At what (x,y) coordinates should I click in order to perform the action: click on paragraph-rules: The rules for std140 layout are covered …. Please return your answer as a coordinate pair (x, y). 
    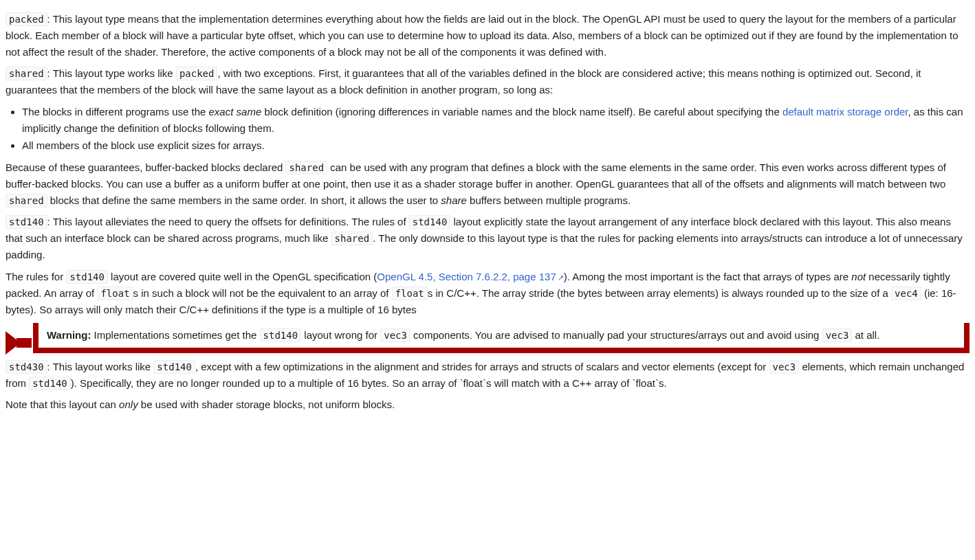
    Looking at the image, I should click on (488, 293).